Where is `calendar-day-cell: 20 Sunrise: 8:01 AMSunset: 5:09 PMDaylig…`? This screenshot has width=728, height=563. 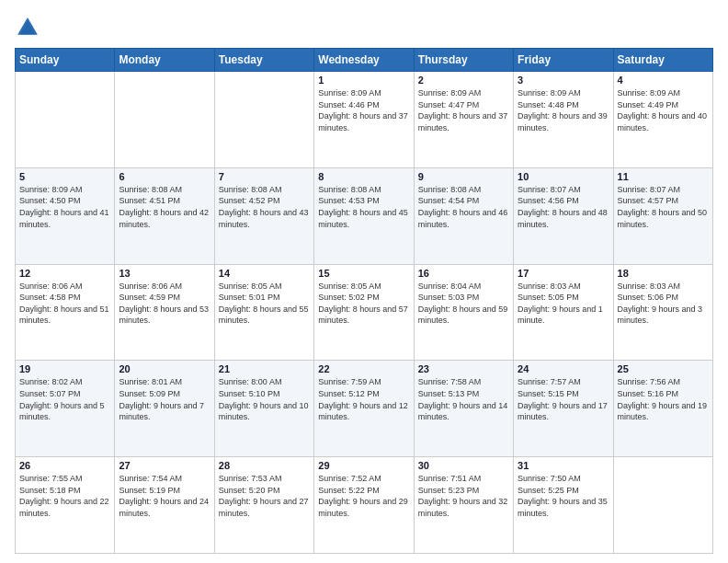 calendar-day-cell: 20 Sunrise: 8:01 AMSunset: 5:09 PMDaylig… is located at coordinates (165, 408).